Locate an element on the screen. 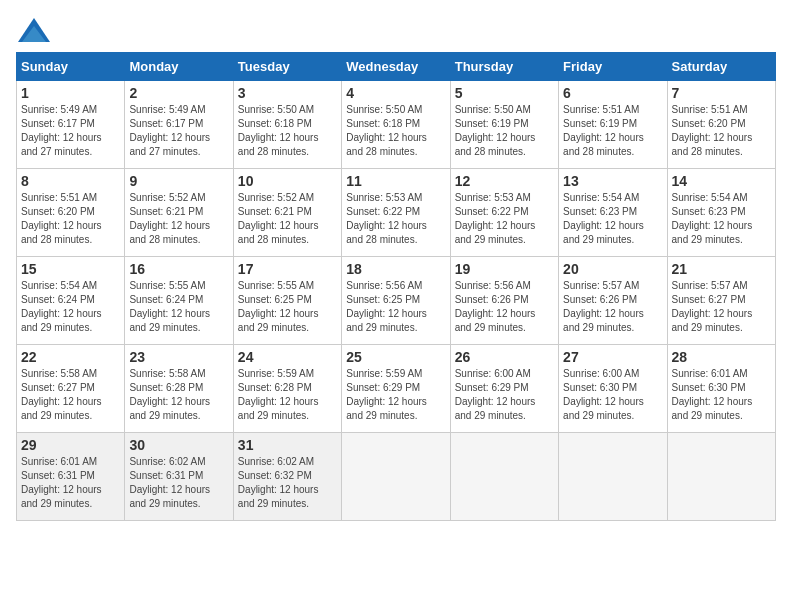 This screenshot has height=612, width=792. day-number: 25 is located at coordinates (396, 357).